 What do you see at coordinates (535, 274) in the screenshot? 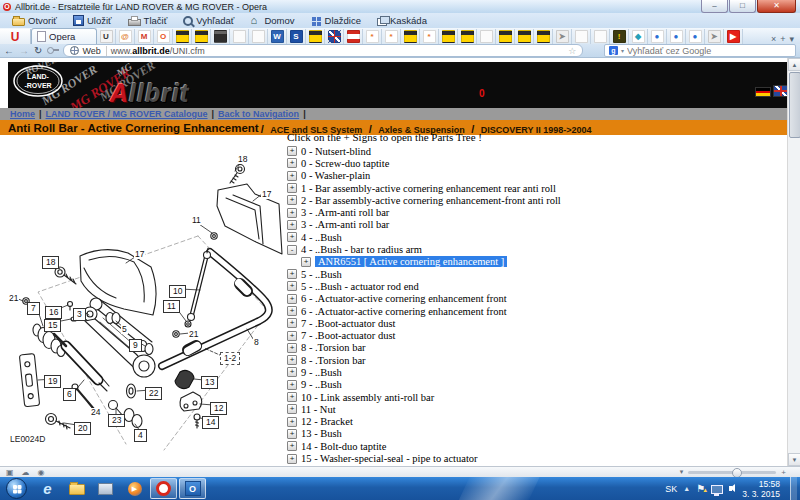
I see `tree-item: + 5 - ..Bush` at bounding box center [535, 274].